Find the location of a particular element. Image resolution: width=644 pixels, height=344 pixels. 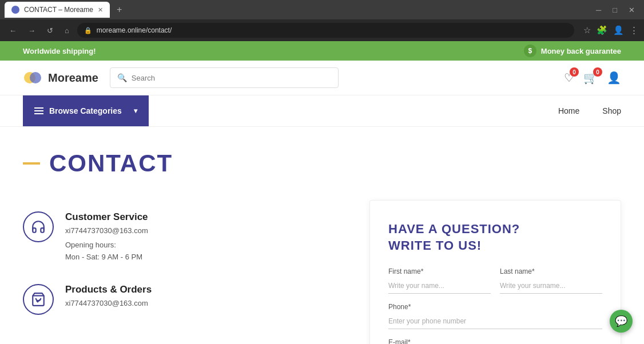

customer-service-item: Customer Service xi7744737030@163.com Op… is located at coordinates (185, 238).